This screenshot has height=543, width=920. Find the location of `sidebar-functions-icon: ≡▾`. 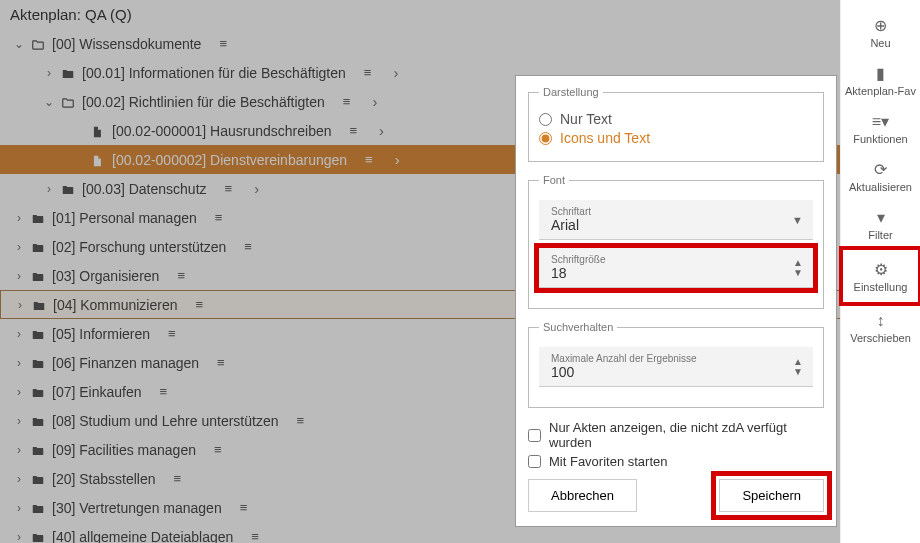

sidebar-functions-icon: ≡▾ is located at coordinates (880, 122).